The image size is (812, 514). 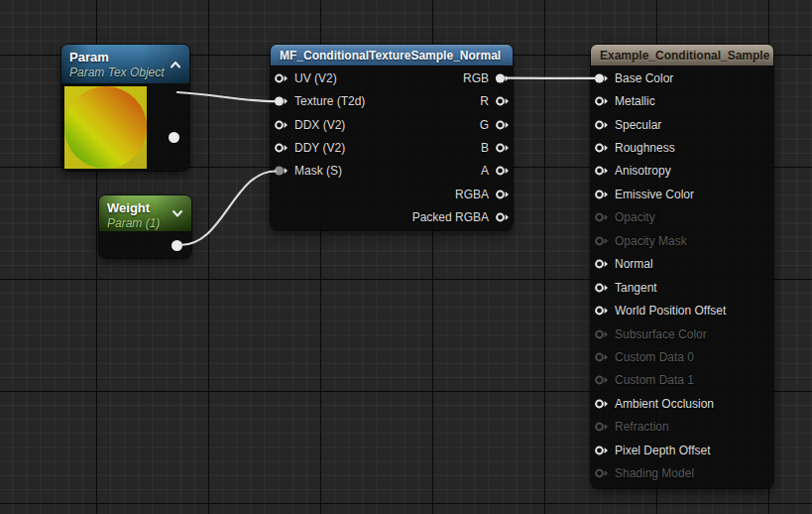 What do you see at coordinates (461, 194) in the screenshot?
I see `pin-row-rgba: RGBA` at bounding box center [461, 194].